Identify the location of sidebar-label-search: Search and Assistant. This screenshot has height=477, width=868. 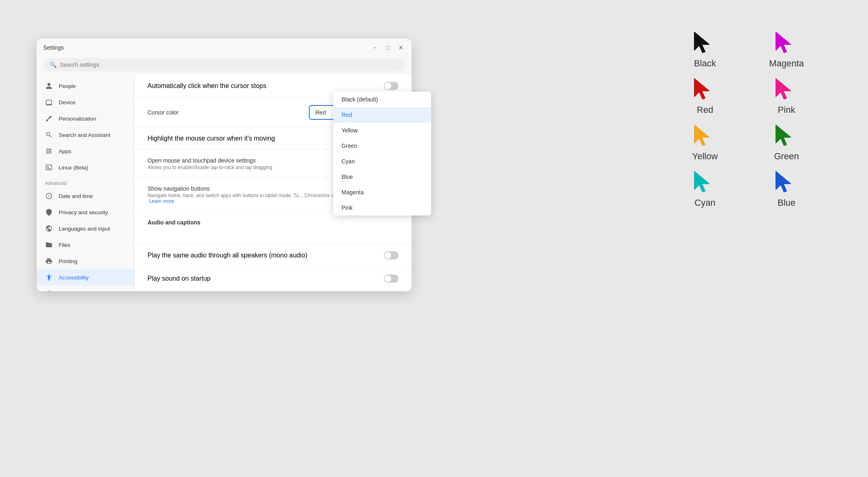
(85, 135).